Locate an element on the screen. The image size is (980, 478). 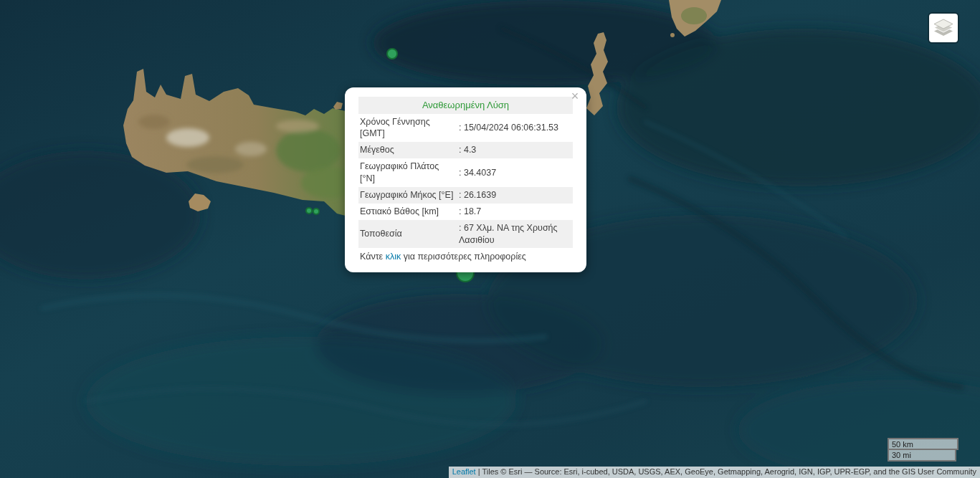
row-value: : 15/04/2024 06:06:31.53 is located at coordinates (515, 128).